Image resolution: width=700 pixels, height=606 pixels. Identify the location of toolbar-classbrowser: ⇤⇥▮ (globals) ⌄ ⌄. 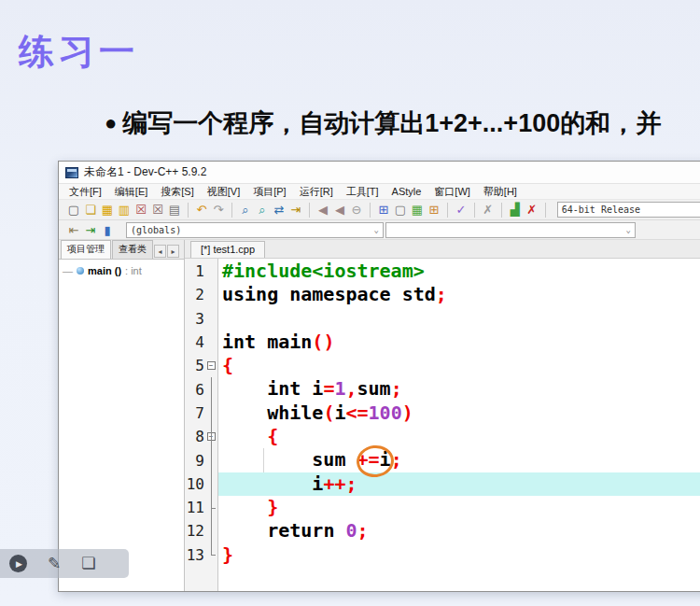
(379, 230).